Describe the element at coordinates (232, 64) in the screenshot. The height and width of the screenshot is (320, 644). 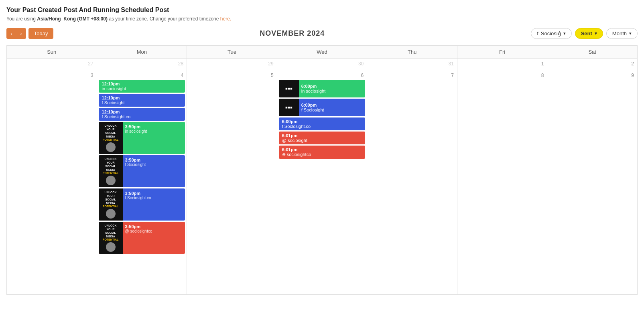
I see `cell-oct-29: 29` at that location.